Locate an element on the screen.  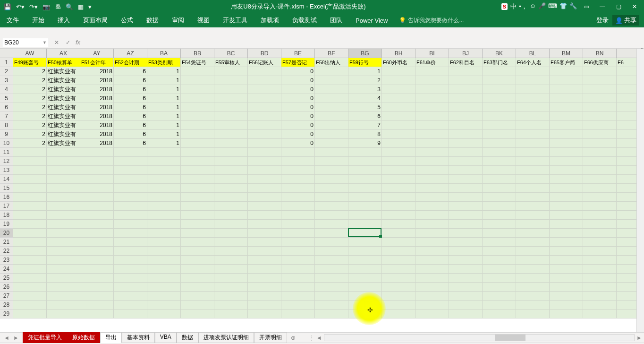
cell: 9 is located at coordinates (365, 144).